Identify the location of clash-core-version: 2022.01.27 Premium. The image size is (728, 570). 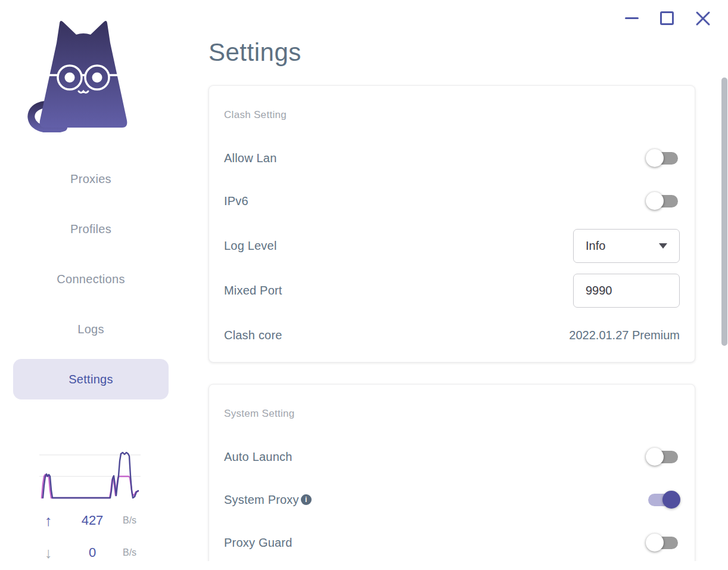
(624, 335).